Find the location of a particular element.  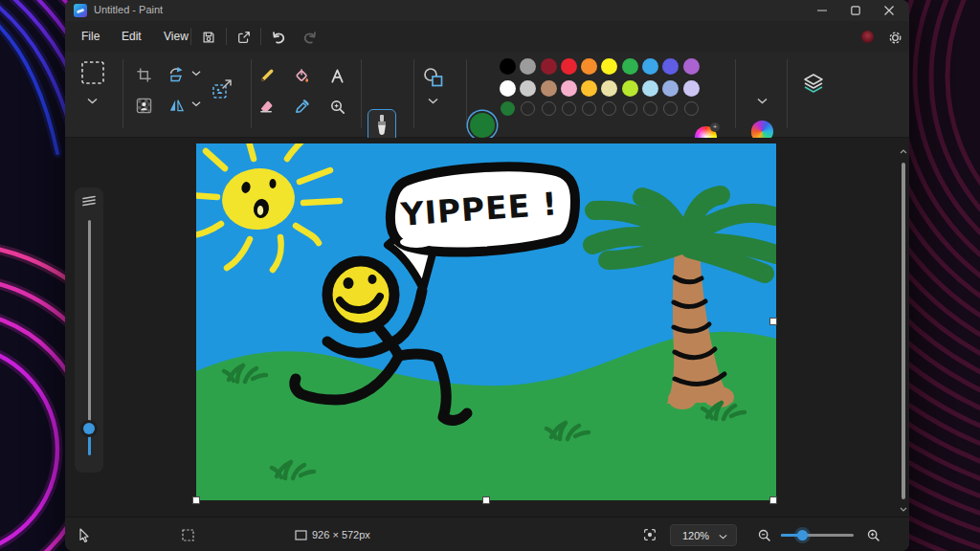

save-button is located at coordinates (209, 37).